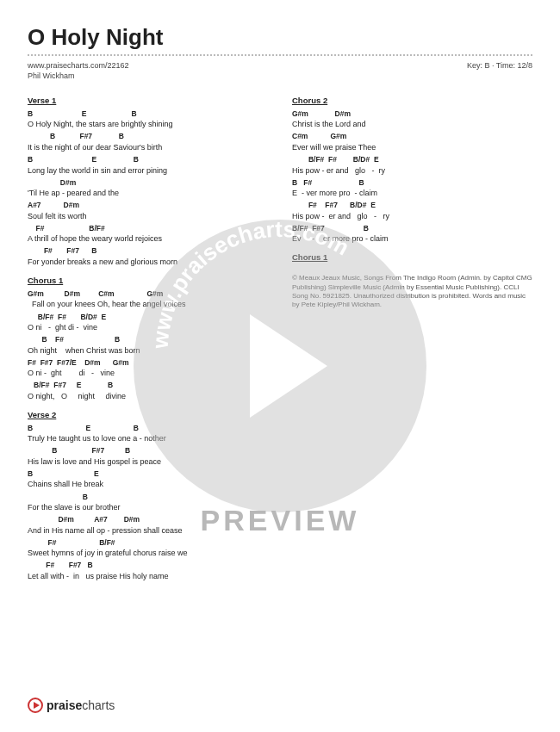  What do you see at coordinates (148, 183) in the screenshot?
I see `chord-line: D#m` at bounding box center [148, 183].